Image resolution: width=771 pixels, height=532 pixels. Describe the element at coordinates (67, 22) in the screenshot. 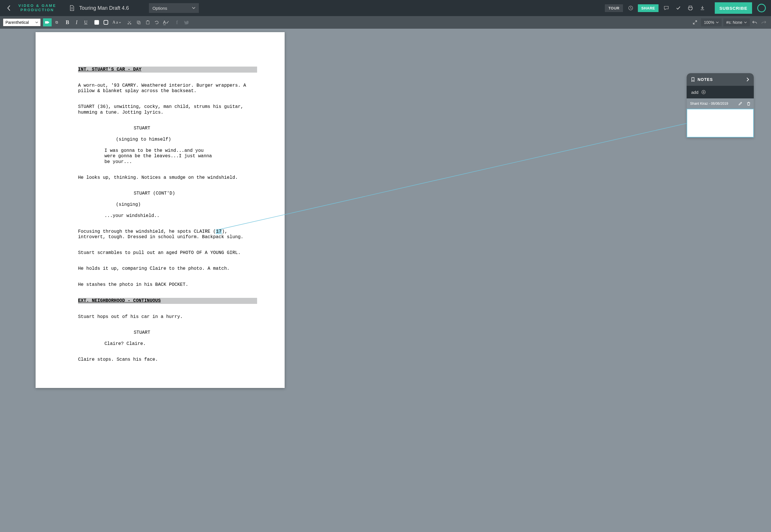

I see `bold-button: B` at that location.